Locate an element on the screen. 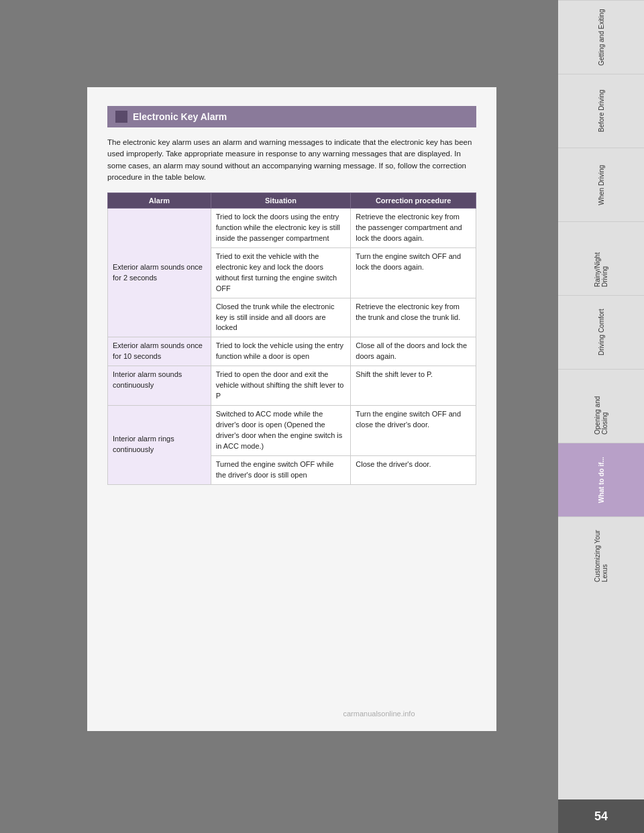 This screenshot has width=644, height=833. sidebar-tab-customizing: Customizing Your Lexus is located at coordinates (601, 553).